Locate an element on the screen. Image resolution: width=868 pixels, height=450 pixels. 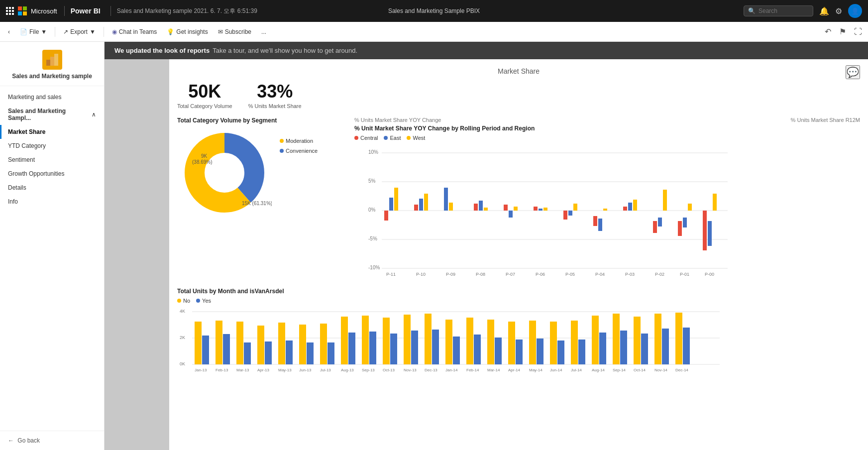
yoy-header: % Units Market Share YOY Change % Units … is located at coordinates (607, 120).